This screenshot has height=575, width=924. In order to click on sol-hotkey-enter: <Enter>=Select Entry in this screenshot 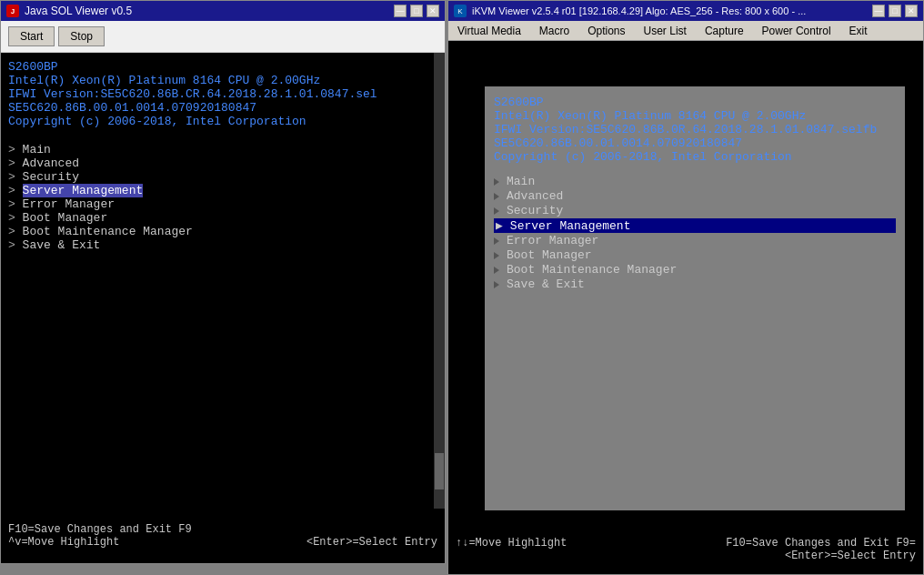, I will do `click(372, 542)`.